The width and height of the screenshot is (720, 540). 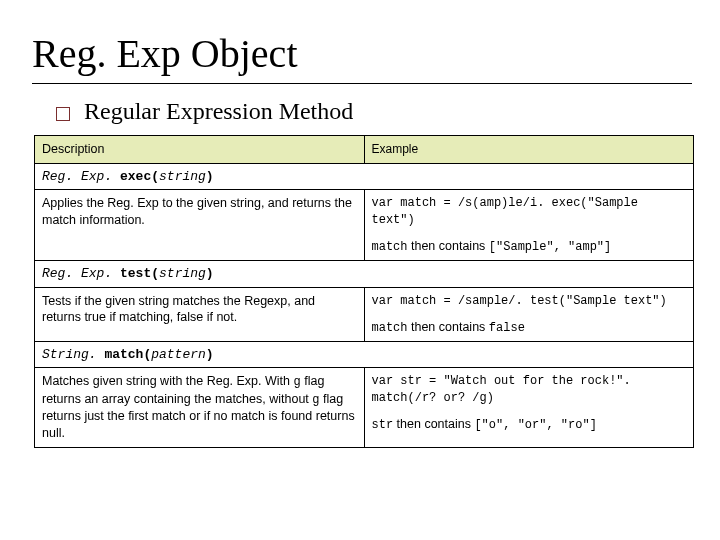 I want to click on table-row: Reg. Exp. exec(string), so click(x=364, y=176).